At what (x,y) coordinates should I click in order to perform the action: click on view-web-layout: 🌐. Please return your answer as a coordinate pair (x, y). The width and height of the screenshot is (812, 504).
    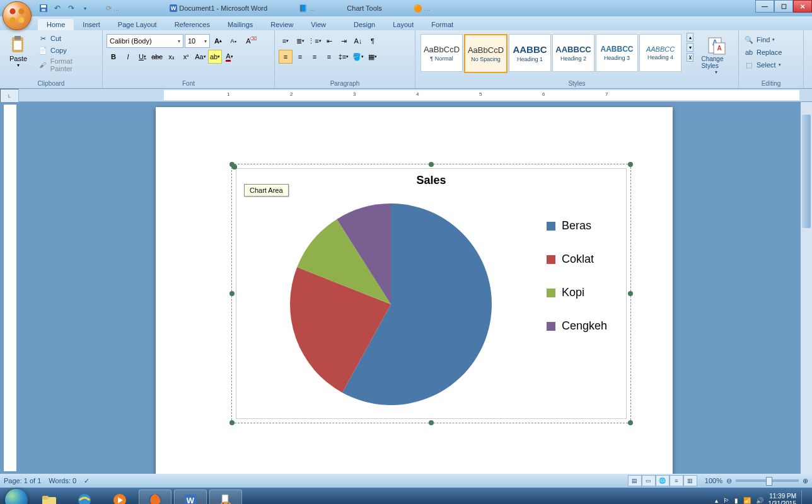
    Looking at the image, I should click on (663, 481).